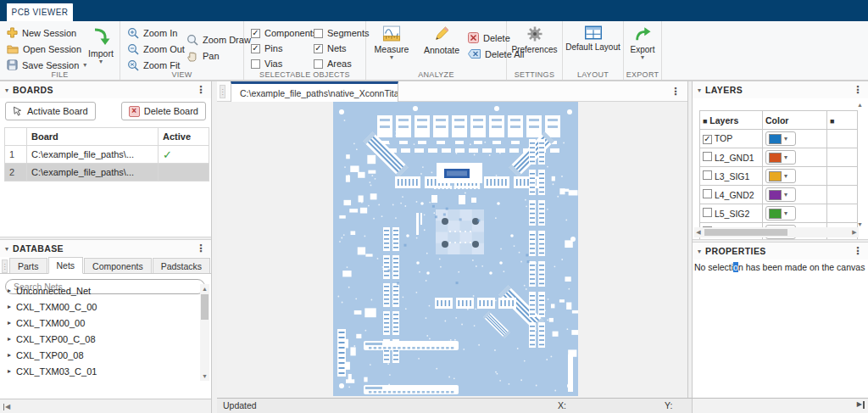  What do you see at coordinates (101, 47) in the screenshot?
I see `import-button: Import ▾` at bounding box center [101, 47].